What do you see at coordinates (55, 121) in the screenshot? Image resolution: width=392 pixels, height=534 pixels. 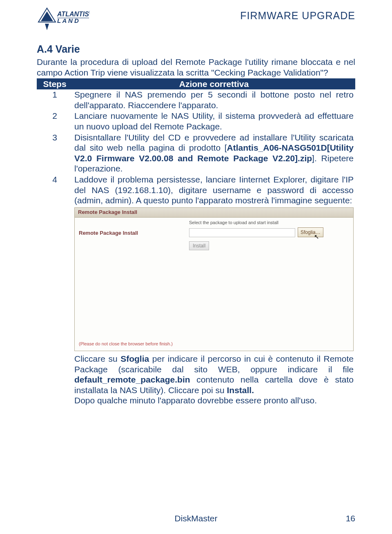 I see `step-number: 2` at bounding box center [55, 121].